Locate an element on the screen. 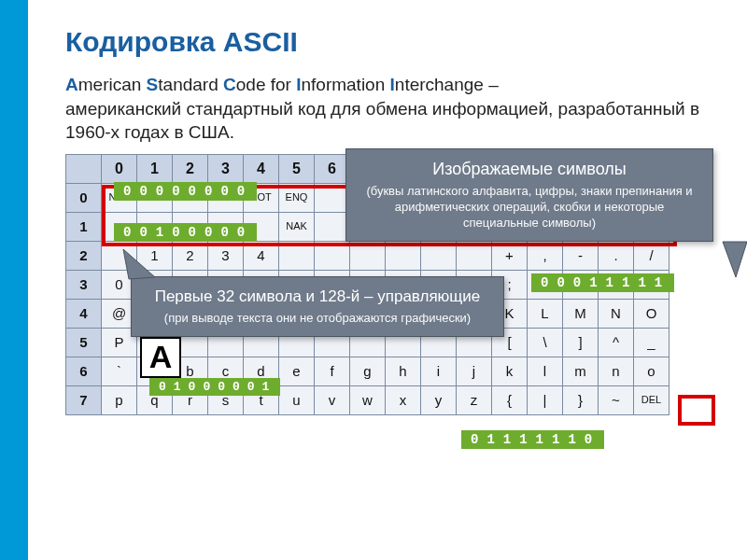 The width and height of the screenshot is (747, 560). ascii-cell: + is located at coordinates (510, 256).